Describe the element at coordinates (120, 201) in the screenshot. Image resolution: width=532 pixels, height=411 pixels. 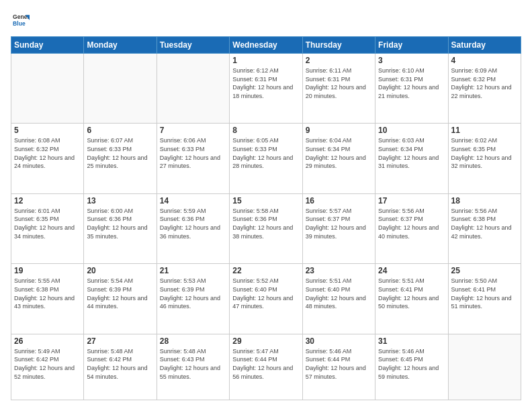
I see `day-number: 13` at that location.